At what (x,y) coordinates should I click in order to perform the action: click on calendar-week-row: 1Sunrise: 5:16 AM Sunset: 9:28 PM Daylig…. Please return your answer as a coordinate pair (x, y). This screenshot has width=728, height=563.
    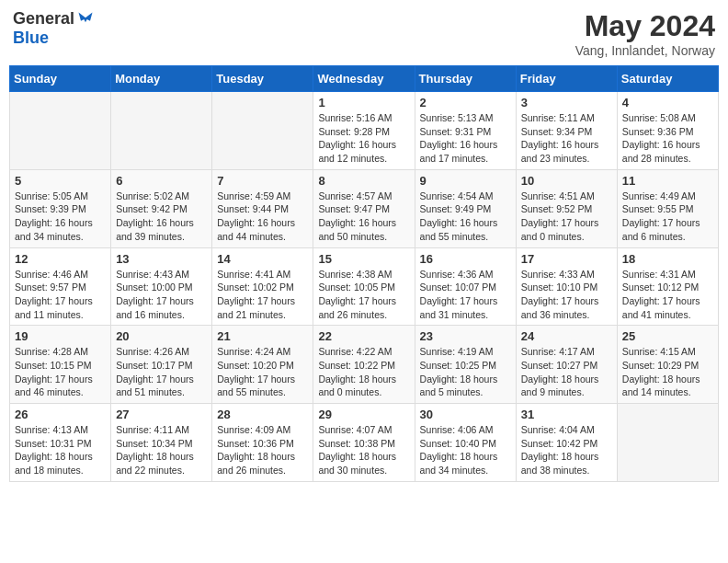
    Looking at the image, I should click on (364, 131).